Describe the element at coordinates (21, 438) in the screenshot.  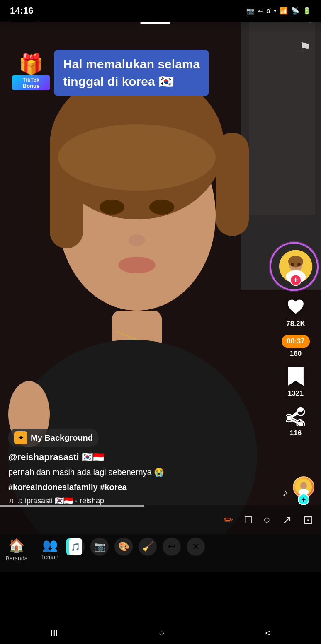
I see `star-icon: ✦` at that location.